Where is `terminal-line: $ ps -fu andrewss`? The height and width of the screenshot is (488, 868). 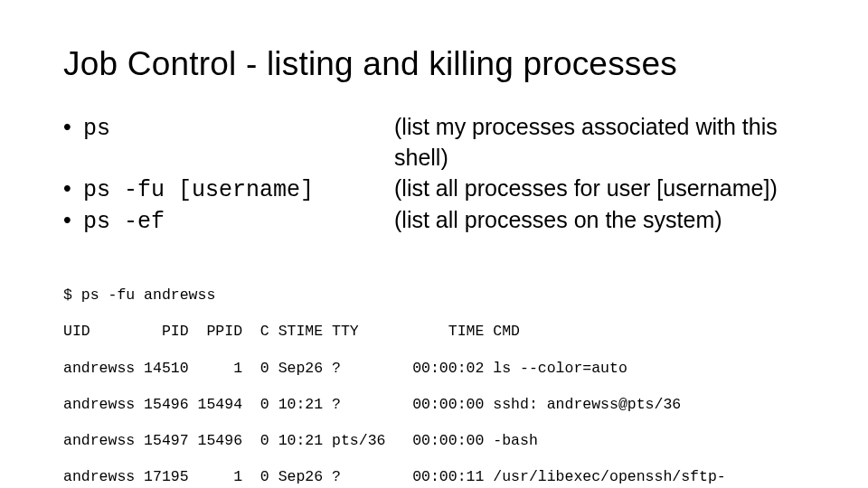
terminal-line: $ ps -fu andrewss is located at coordinates (434, 296).